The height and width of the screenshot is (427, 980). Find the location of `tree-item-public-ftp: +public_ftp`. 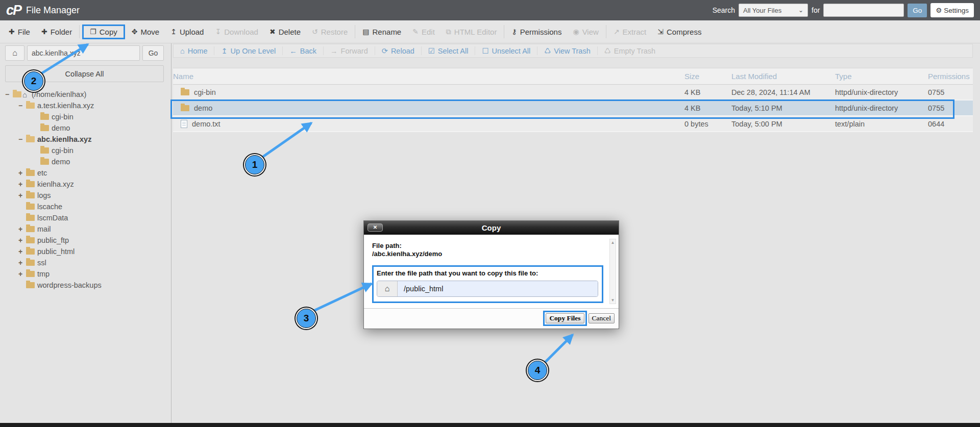

tree-item-public-ftp: +public_ftp is located at coordinates (86, 240).